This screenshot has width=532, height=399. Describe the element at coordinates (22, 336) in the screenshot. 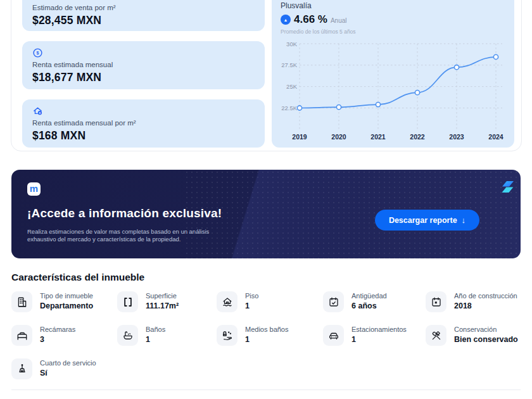

I see `bed-icon` at that location.